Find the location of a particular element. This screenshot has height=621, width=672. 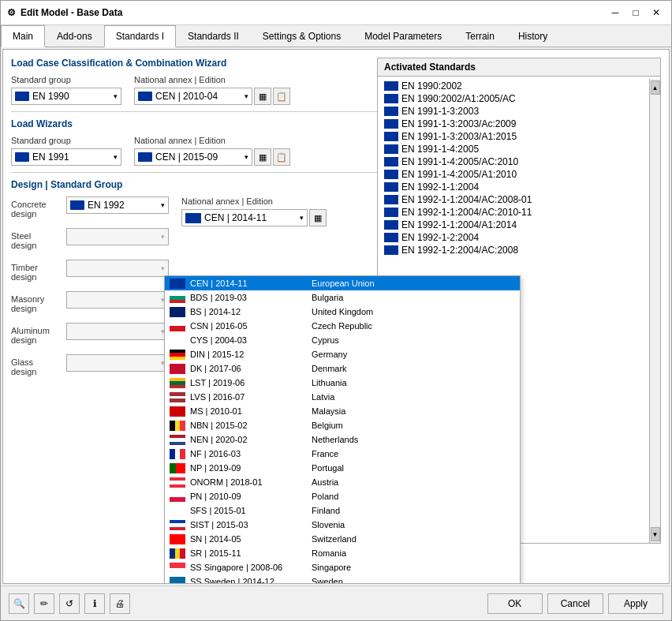

standard-code: SS Singapore | 2008-06 is located at coordinates (248, 567).